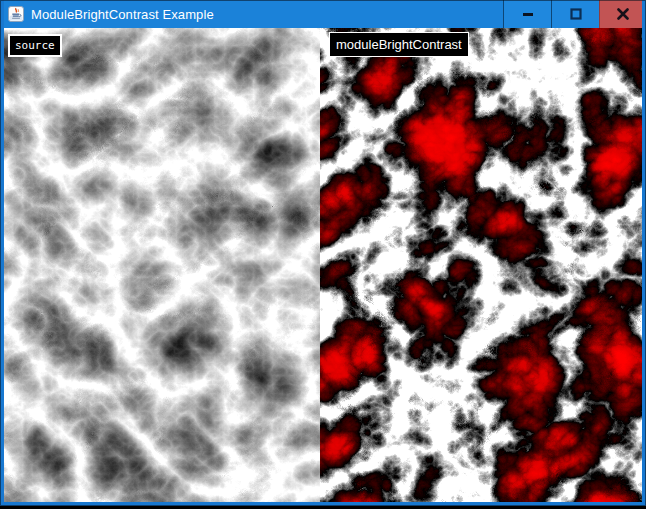 This screenshot has width=646, height=509. I want to click on window-title: ModuleBrightContrast Example, so click(122, 14).